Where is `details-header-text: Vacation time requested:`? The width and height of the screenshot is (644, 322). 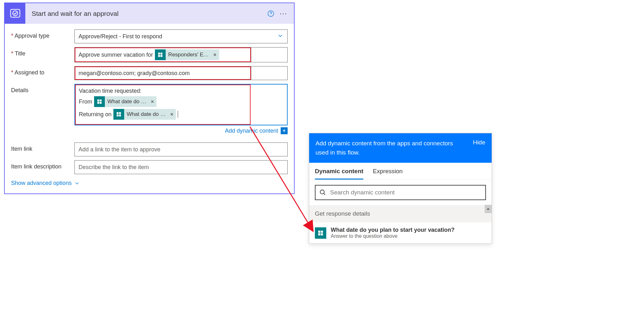 details-header-text: Vacation time requested: is located at coordinates (163, 91).